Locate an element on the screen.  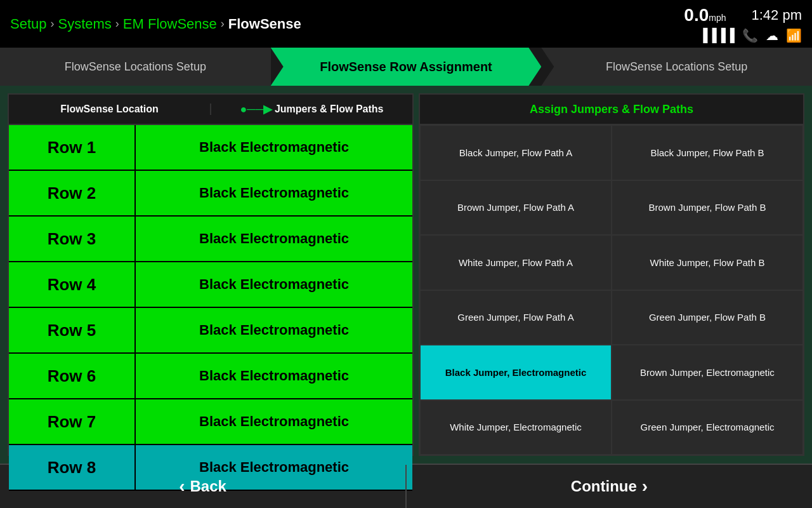
tab-bar: FlowSense Locations Setup FlowSense Row … is located at coordinates (406, 67).